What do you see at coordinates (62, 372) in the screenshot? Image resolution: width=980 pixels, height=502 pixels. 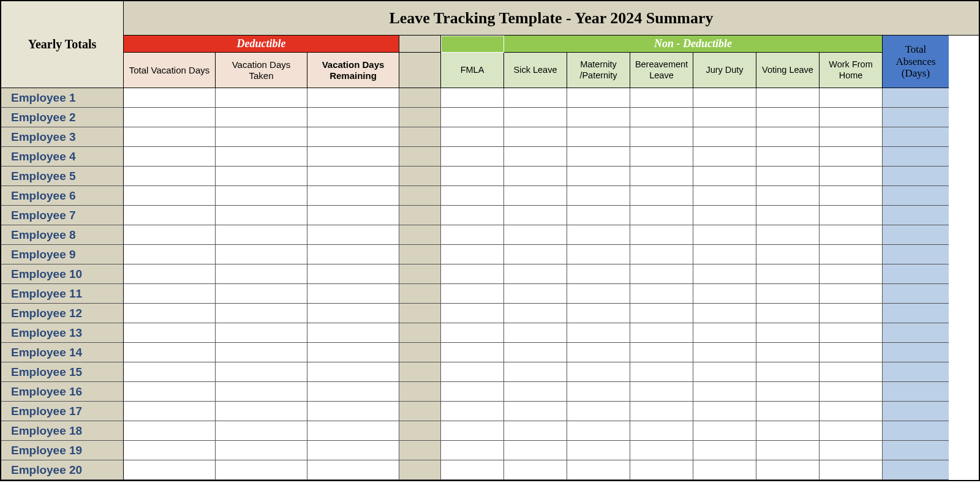 I see `employee-name-cell: Employee 15` at bounding box center [62, 372].